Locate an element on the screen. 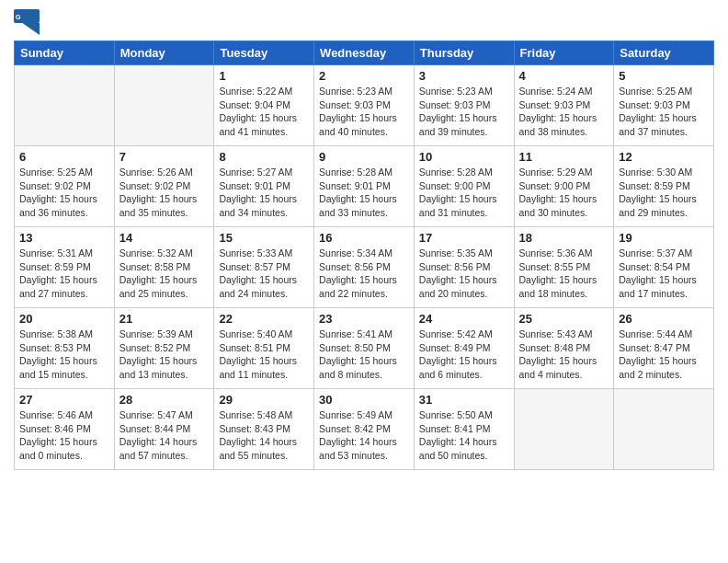 The height and width of the screenshot is (563, 728). day-info: Sunrise: 5:42 AM Sunset: 8:49 PM Dayligh… is located at coordinates (464, 355).